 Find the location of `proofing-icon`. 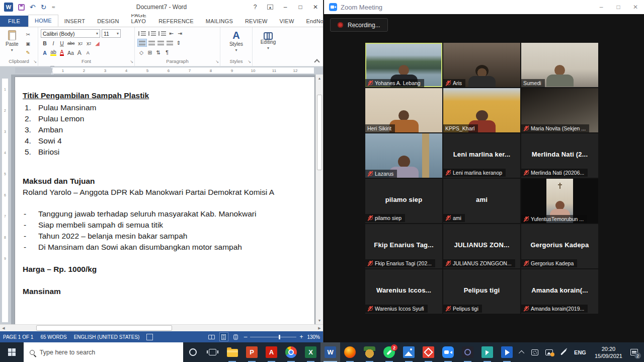

proofing-icon is located at coordinates (150, 337).